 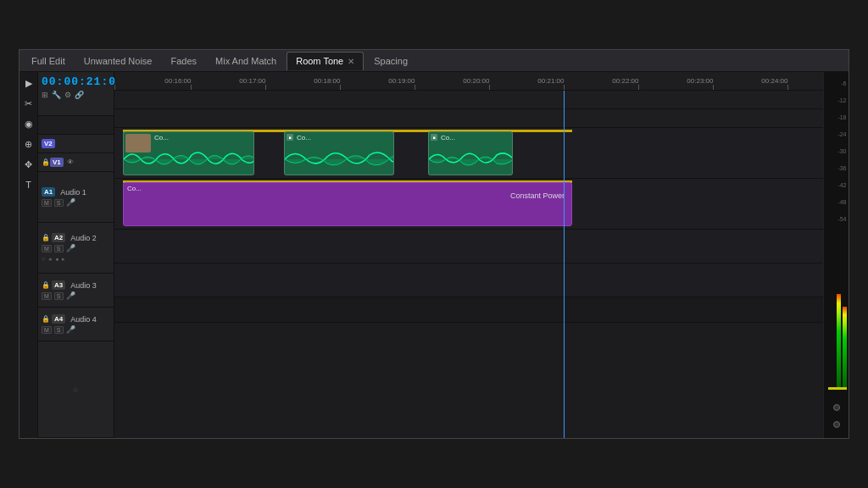 What do you see at coordinates (76, 163) in the screenshot?
I see `track-header-v1: 🔒 V1 👁` at bounding box center [76, 163].